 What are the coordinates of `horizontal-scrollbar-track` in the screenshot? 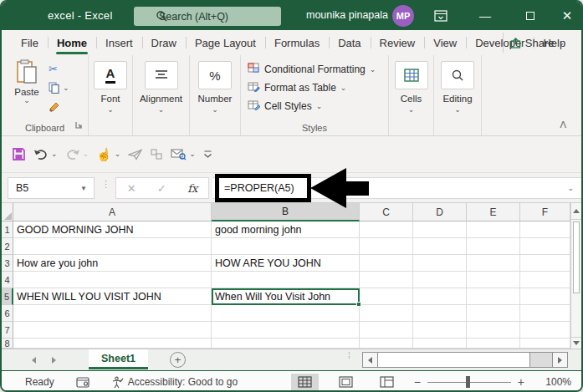 It's located at (541, 359).